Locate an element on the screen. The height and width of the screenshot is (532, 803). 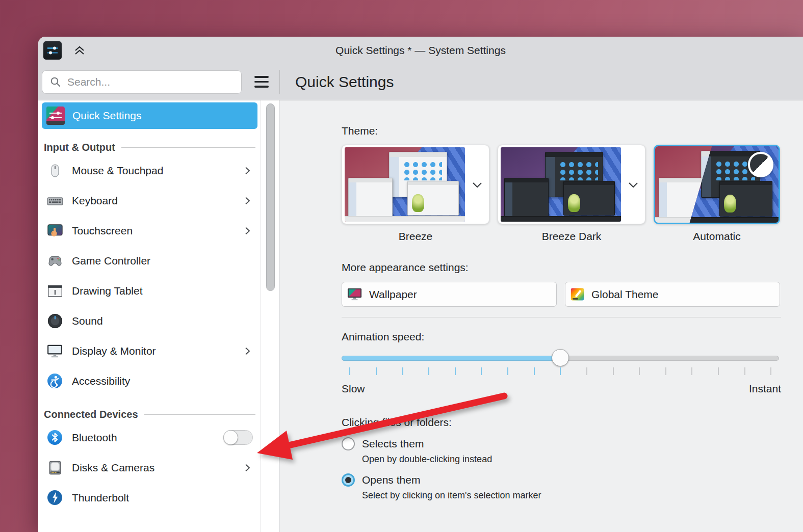
global-theme-icon is located at coordinates (577, 295).